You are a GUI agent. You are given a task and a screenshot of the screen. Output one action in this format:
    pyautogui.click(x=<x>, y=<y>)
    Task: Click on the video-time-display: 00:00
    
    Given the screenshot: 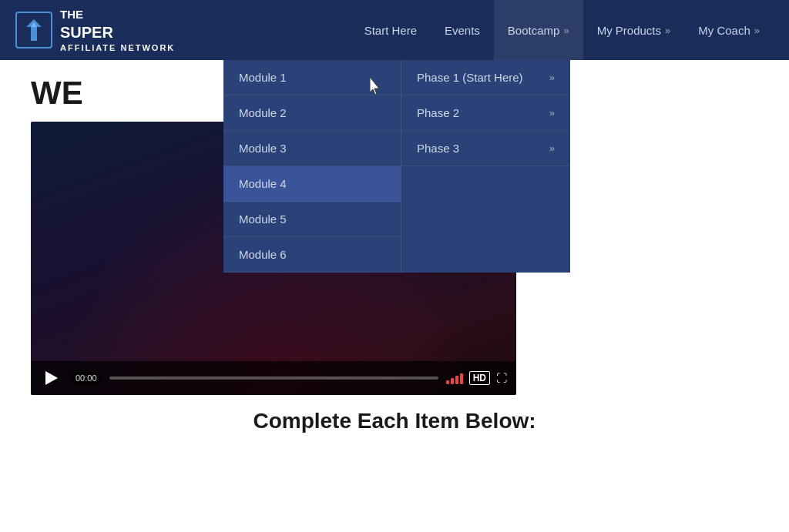 What is the action you would take?
    pyautogui.click(x=86, y=378)
    